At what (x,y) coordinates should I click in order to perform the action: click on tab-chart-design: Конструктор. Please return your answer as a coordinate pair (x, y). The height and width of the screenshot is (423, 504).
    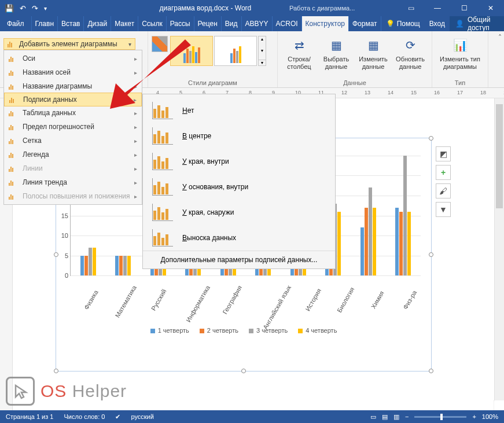
    Looking at the image, I should click on (325, 24).